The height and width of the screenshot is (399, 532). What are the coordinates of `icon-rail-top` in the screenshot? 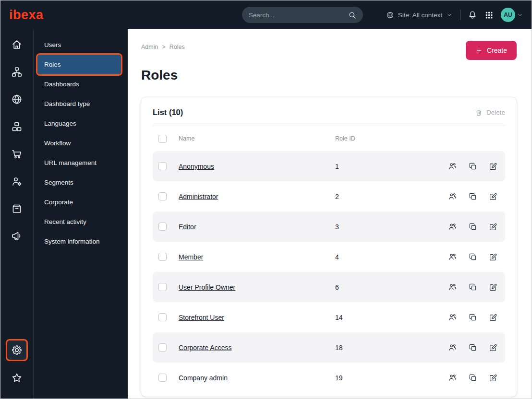 It's located at (17, 143).